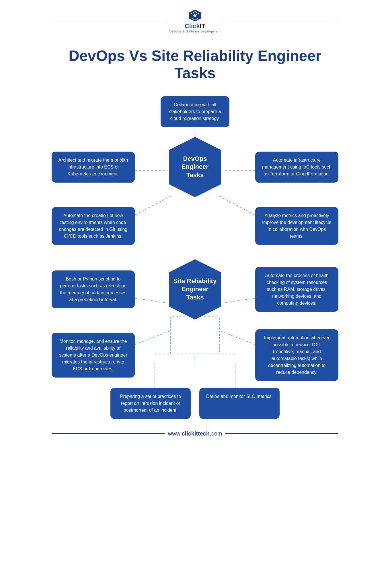 The image size is (390, 588). Describe the element at coordinates (93, 355) in the screenshot. I see `sre-bot-left: Monitor, manage, and ensure the reliabil…` at that location.